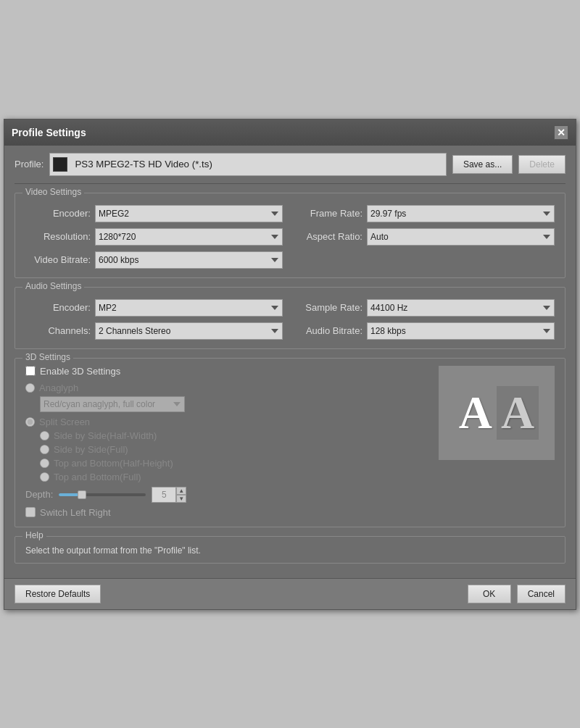 The height and width of the screenshot is (728, 580). Describe the element at coordinates (188, 308) in the screenshot. I see `audio-encoder-select: MP2` at that location.